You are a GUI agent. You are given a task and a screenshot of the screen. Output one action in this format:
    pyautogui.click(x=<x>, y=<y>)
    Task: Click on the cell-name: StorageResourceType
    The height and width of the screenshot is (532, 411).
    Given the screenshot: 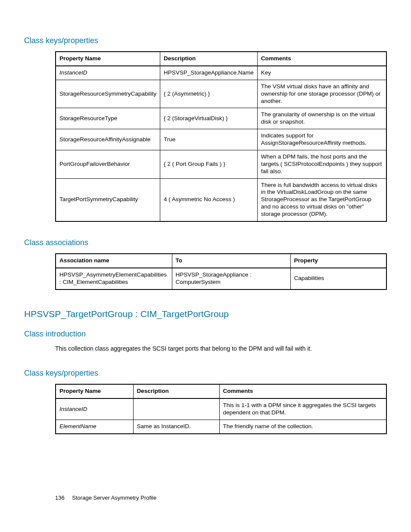 What is the action you would take?
    pyautogui.click(x=108, y=119)
    